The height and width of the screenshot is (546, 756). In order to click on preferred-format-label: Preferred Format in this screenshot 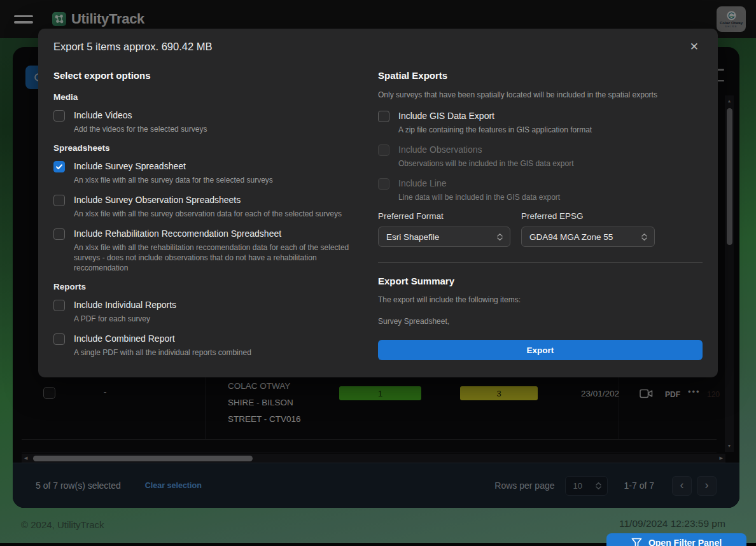, I will do `click(444, 216)`.